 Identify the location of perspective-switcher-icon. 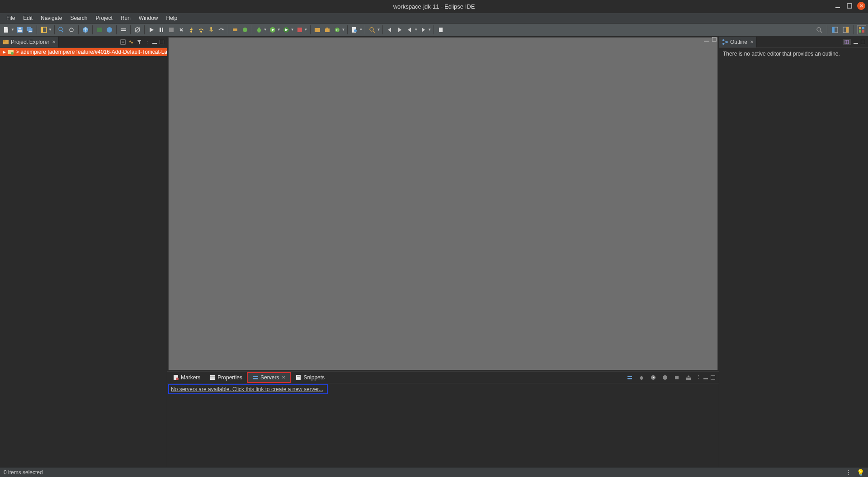
(862, 30).